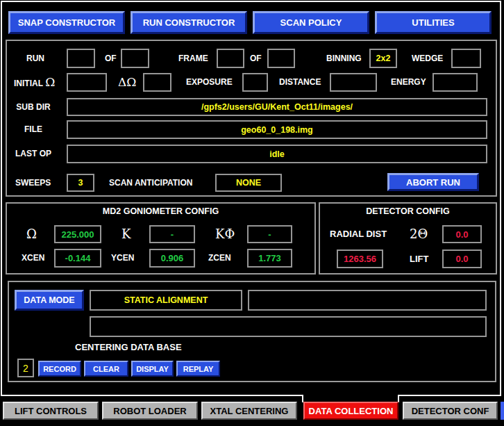 This screenshot has width=504, height=426. Describe the element at coordinates (127, 82) in the screenshot. I see `delta-omega-label: ΔΩ` at that location.